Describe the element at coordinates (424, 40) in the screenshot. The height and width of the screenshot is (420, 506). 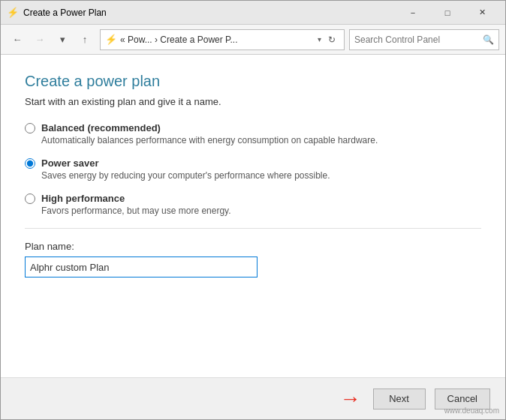
I see `search-bar: 🔍` at that location.